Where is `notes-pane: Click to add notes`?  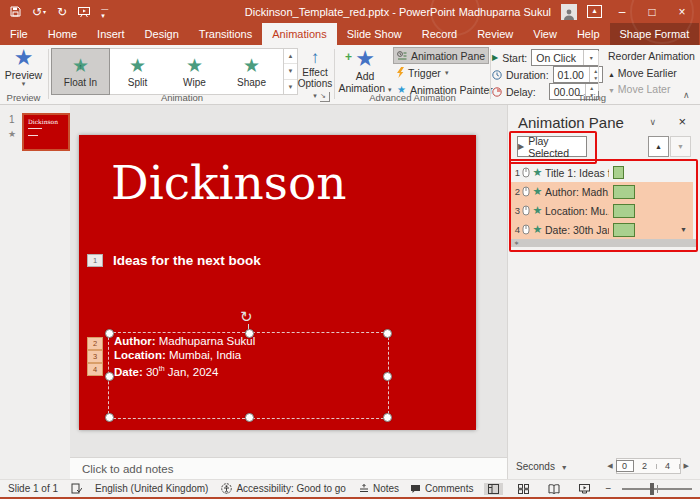
notes-pane: Click to add notes is located at coordinates (289, 468).